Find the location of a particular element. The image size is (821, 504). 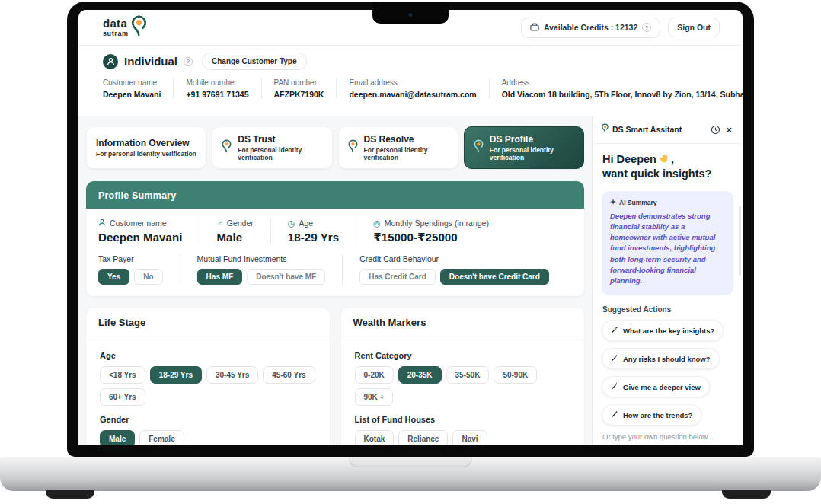

summary-field-label: Gender is located at coordinates (241, 223).